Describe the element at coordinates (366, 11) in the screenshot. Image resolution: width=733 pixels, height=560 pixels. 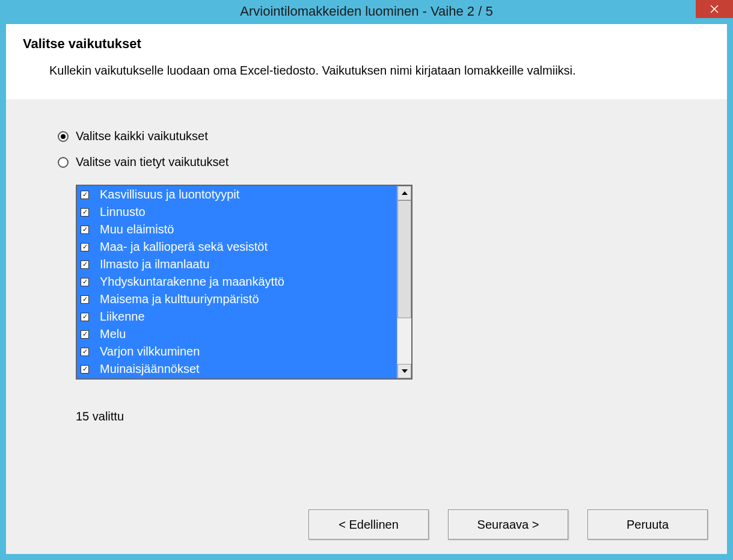
I see `window-title: Arviointilomakkeiden luominen - Vaihe 2 …` at that location.